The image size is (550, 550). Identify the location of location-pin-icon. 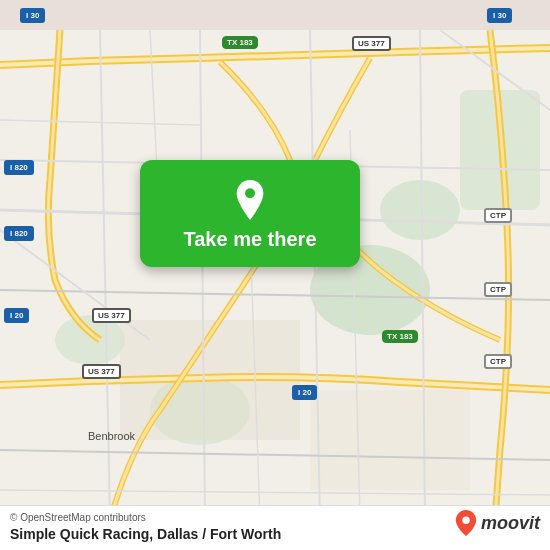
(250, 200).